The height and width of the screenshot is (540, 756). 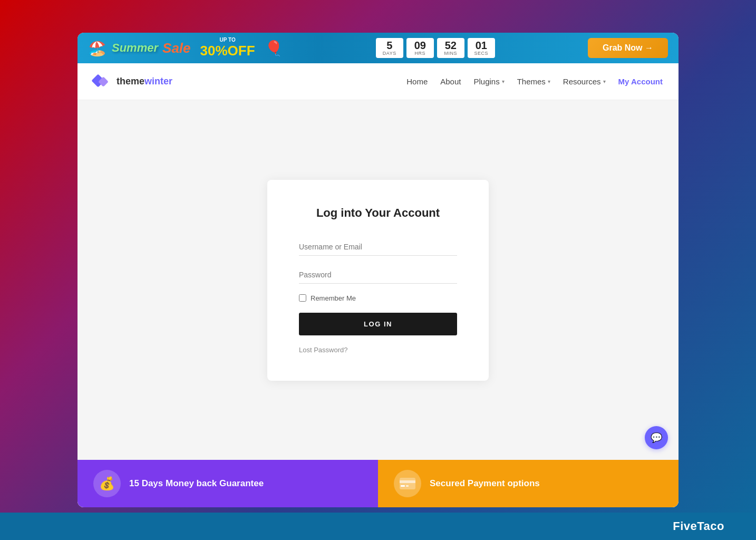 What do you see at coordinates (378, 324) in the screenshot?
I see `login-button: LOG IN` at bounding box center [378, 324].